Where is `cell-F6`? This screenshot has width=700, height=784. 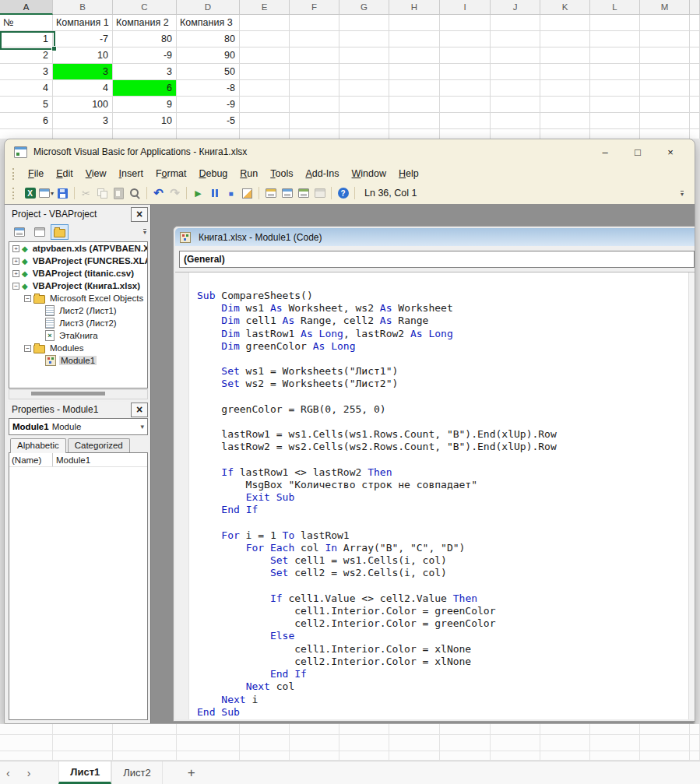
cell-F6 is located at coordinates (315, 104).